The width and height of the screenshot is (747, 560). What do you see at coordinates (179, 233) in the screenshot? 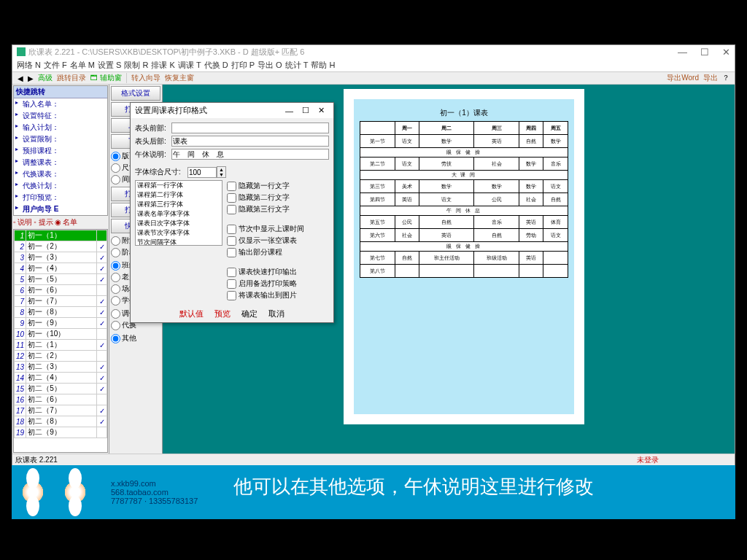
I see `font-item: 课表节次字体字体` at bounding box center [179, 233].